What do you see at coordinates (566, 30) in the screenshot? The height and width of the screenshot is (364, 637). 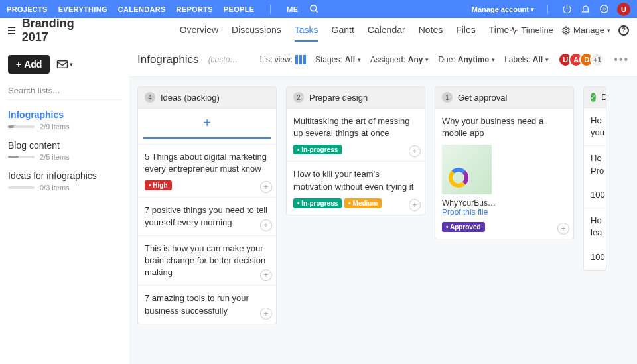 I see `gear-icon` at bounding box center [566, 30].